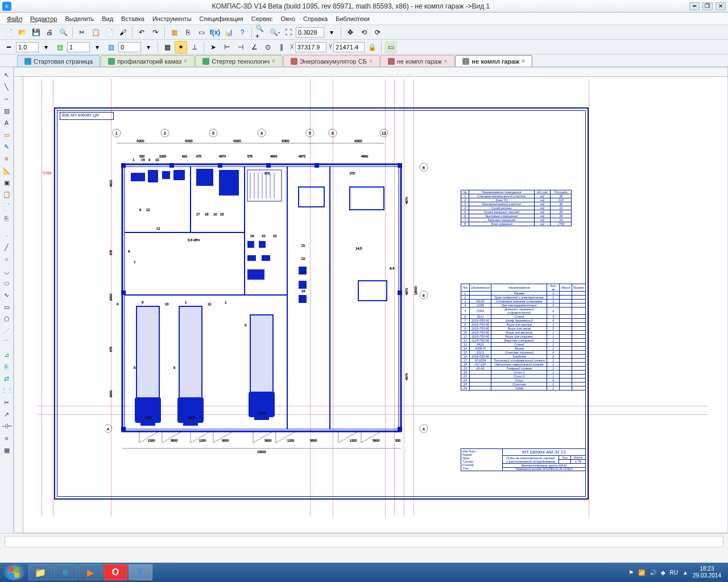  Describe the element at coordinates (685, 573) in the screenshot. I see `tray-chevron-icon: ▲` at that location.